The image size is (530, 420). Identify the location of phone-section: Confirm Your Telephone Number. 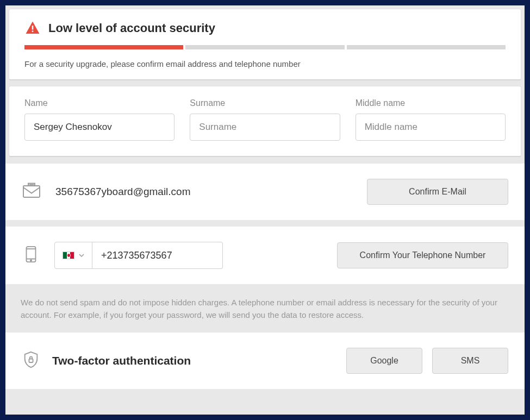
(265, 255).